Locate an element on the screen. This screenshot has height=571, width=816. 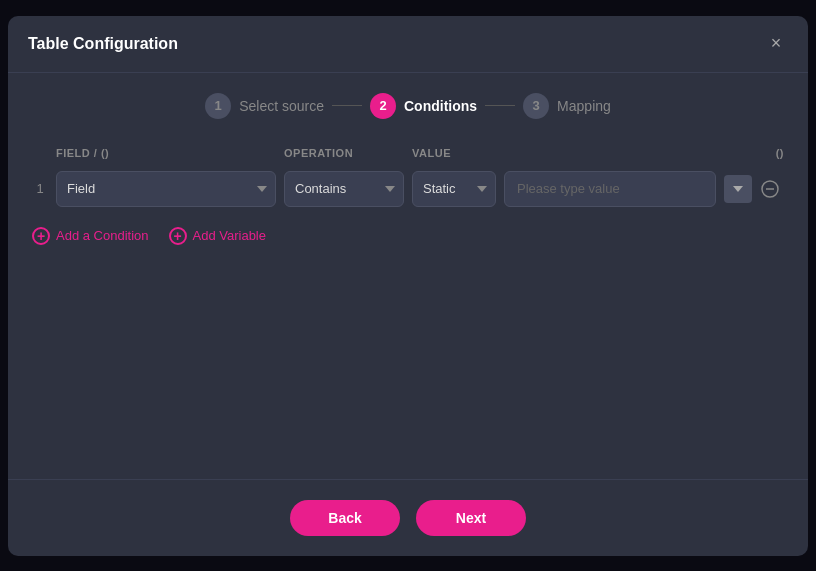
col-header-field: FIELD / () is located at coordinates (166, 153).